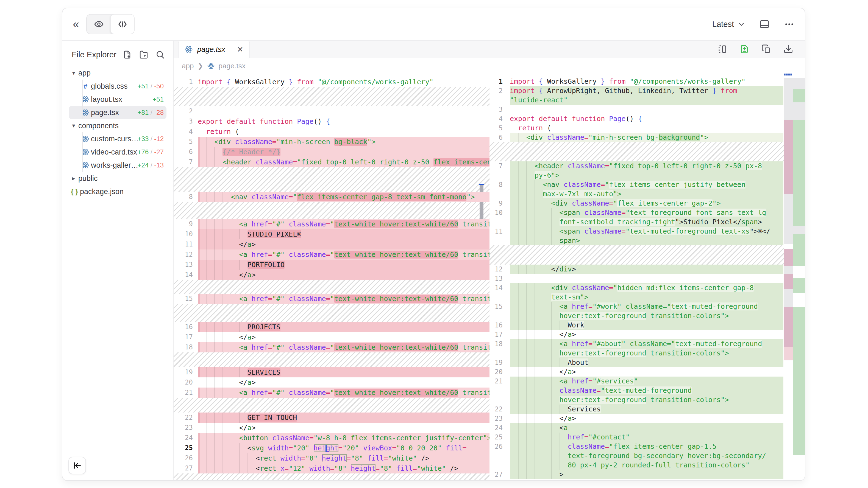 This screenshot has width=868, height=488. What do you see at coordinates (232, 66) in the screenshot?
I see `breadcrumb-file: page.tsx` at bounding box center [232, 66].